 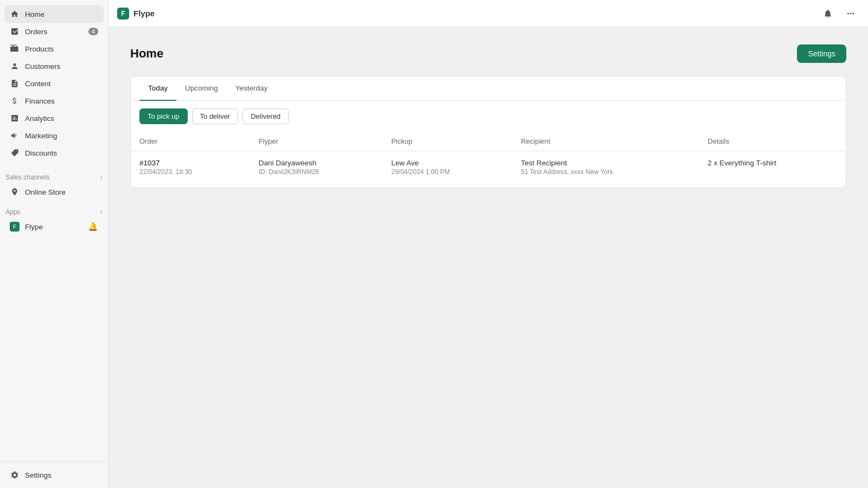 I want to click on flype-logo-icon: F, so click(x=123, y=14).